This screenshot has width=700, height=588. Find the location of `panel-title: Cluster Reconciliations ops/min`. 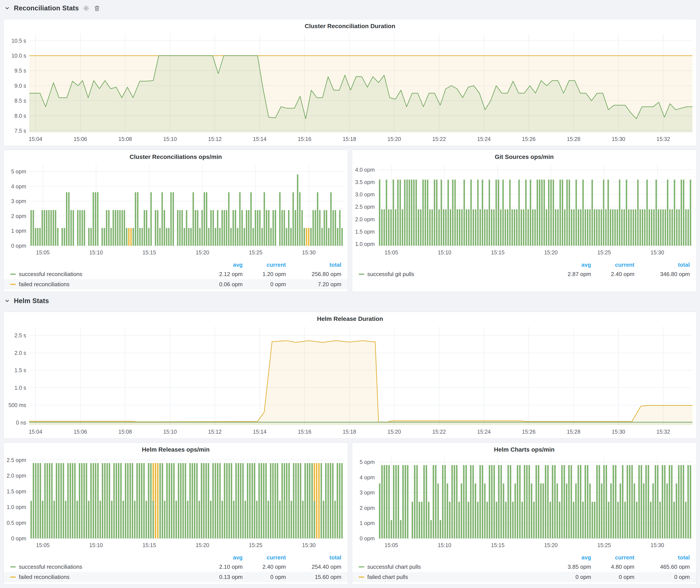

panel-title: Cluster Reconciliations ops/min is located at coordinates (176, 156).